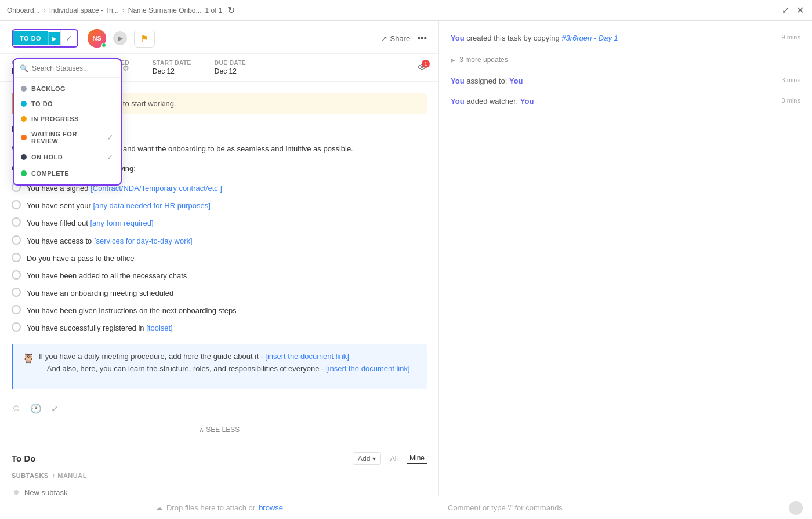 The image size is (812, 519). Describe the element at coordinates (75, 68) in the screenshot. I see `status-search-input` at that location.